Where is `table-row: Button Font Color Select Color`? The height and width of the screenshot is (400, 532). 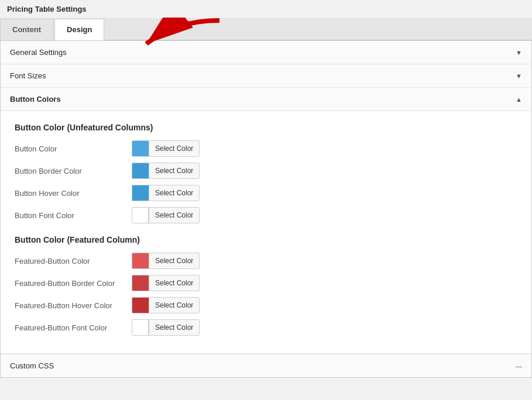 table-row: Button Font Color Select Color is located at coordinates (266, 215).